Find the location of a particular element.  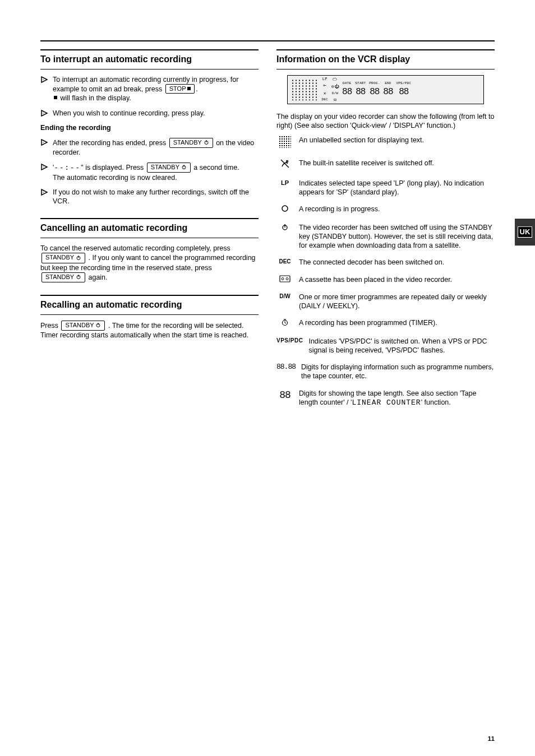

section-title-recall: Recalling an automatic recording is located at coordinates (149, 305).